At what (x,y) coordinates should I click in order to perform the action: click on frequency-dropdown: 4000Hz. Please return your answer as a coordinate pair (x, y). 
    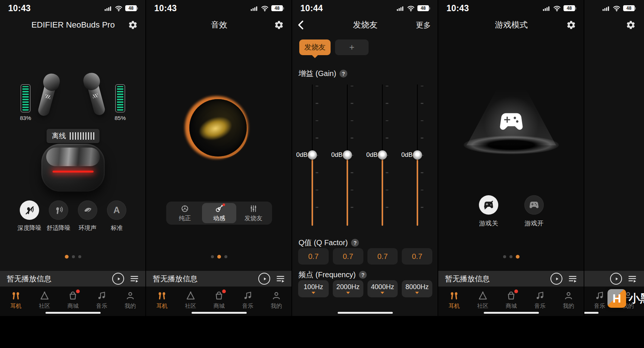
    Looking at the image, I should click on (383, 289).